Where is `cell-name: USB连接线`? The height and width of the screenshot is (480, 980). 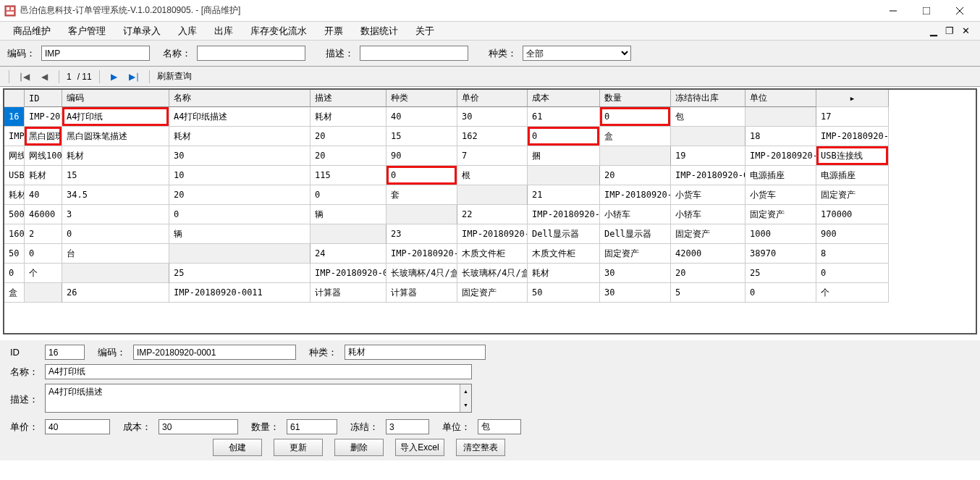
cell-name: USB连接线 is located at coordinates (853, 156).